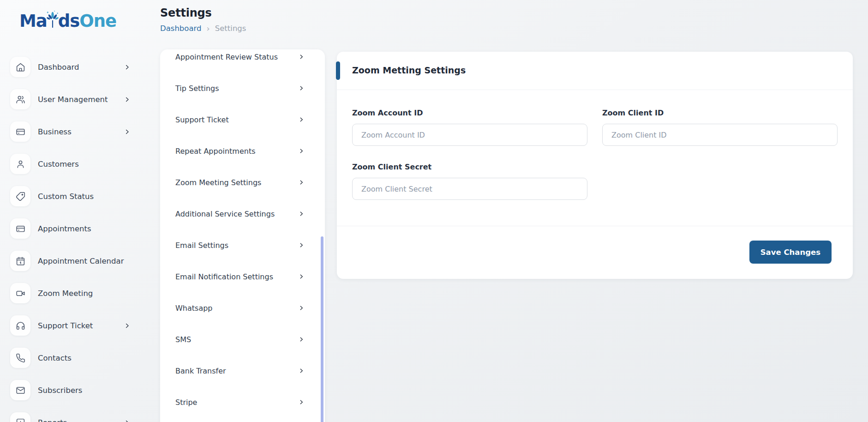 The height and width of the screenshot is (422, 868). I want to click on zoom-client-id-input, so click(720, 135).